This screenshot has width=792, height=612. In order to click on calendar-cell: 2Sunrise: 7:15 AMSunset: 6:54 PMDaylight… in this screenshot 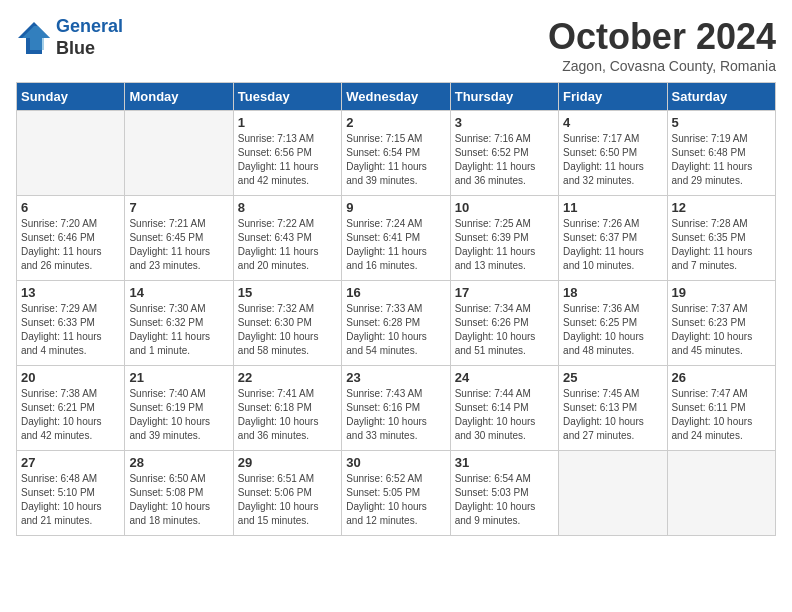, I will do `click(396, 154)`.